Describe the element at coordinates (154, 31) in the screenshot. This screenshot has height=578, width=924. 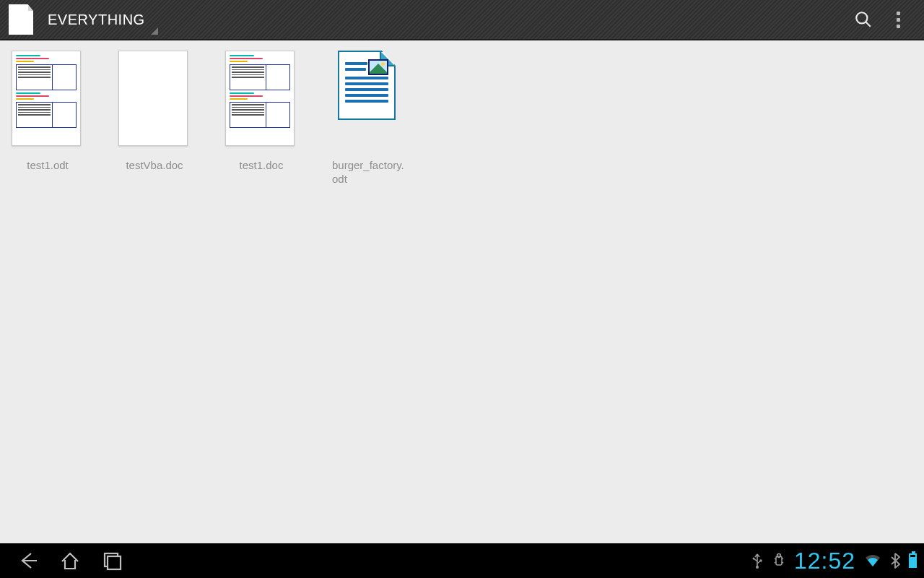
I see `spinner-dropdown-icon` at that location.